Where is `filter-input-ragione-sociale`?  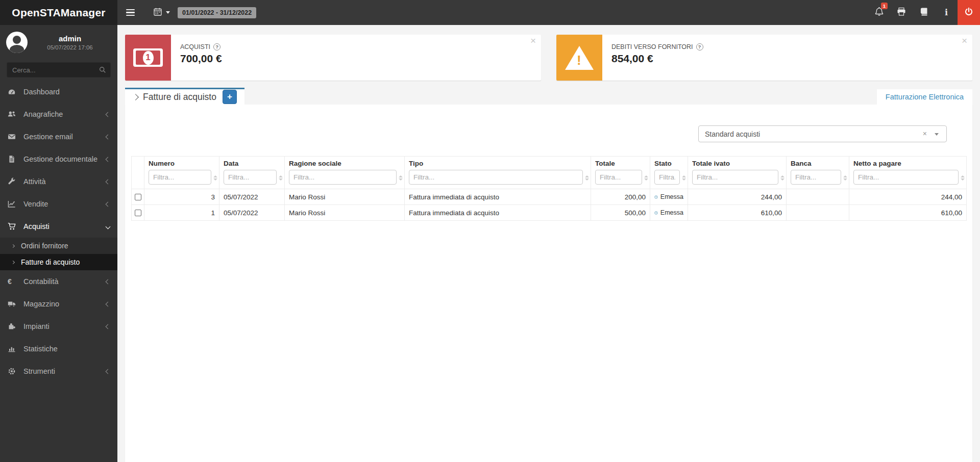
filter-input-ragione-sociale is located at coordinates (343, 177).